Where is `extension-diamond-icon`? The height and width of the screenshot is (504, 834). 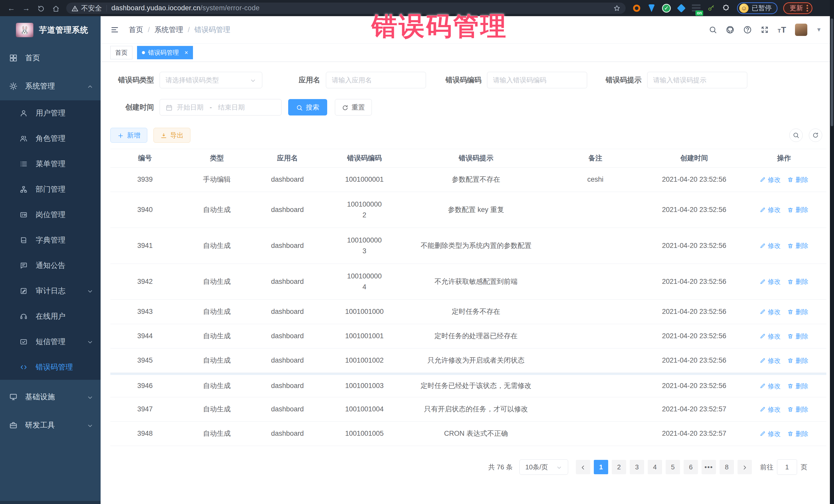
extension-diamond-icon is located at coordinates (681, 8).